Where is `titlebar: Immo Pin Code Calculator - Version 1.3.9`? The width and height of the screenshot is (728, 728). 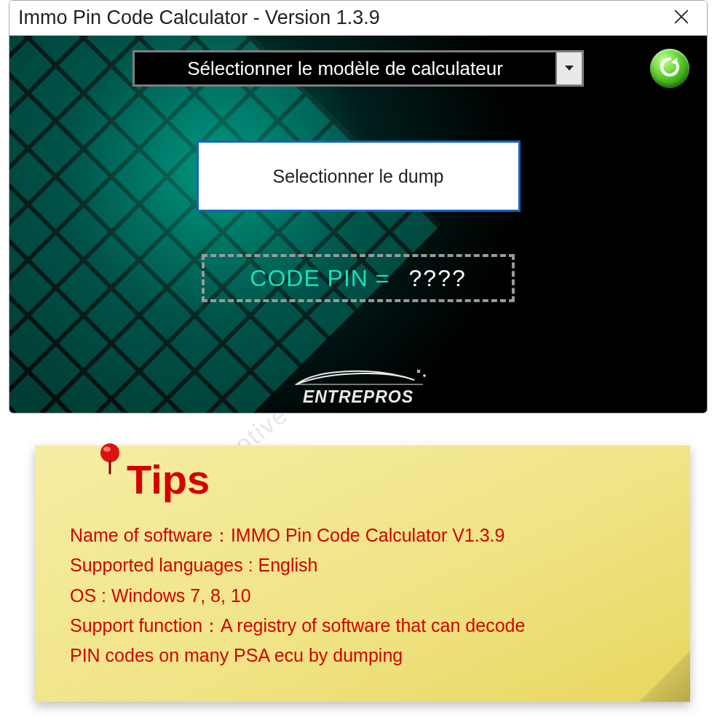
titlebar: Immo Pin Code Calculator - Version 1.3.9 is located at coordinates (358, 18).